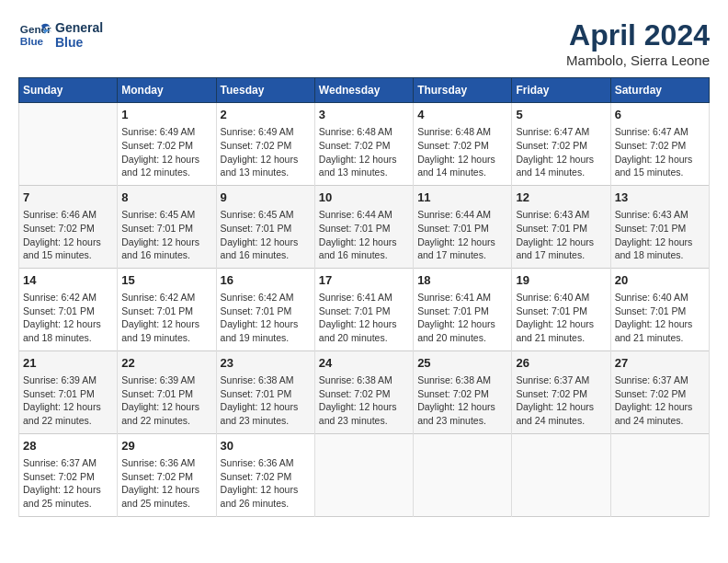 The image size is (728, 563). What do you see at coordinates (265, 144) in the screenshot?
I see `calendar-cell: 2Sunrise: 6:49 AMSunset: 7:02 PMDaylight…` at bounding box center [265, 144].